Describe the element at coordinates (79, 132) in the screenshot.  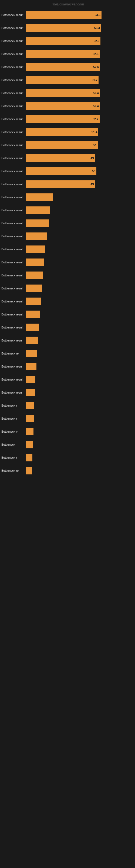
I see `bar-wrapper: 51.4` at that location.